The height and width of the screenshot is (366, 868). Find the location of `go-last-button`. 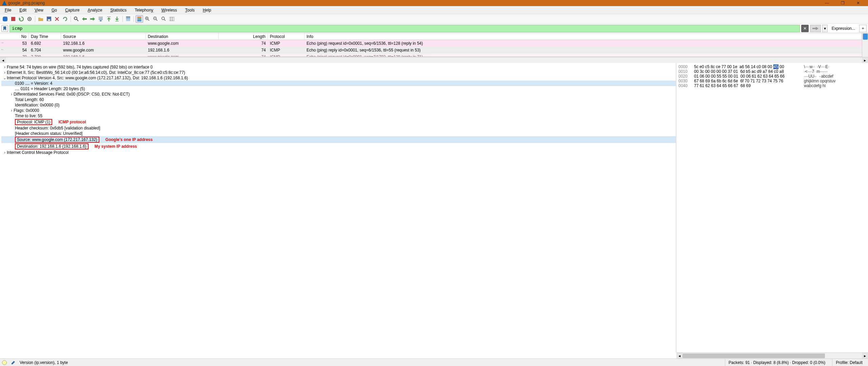

go-last-button is located at coordinates (117, 19).